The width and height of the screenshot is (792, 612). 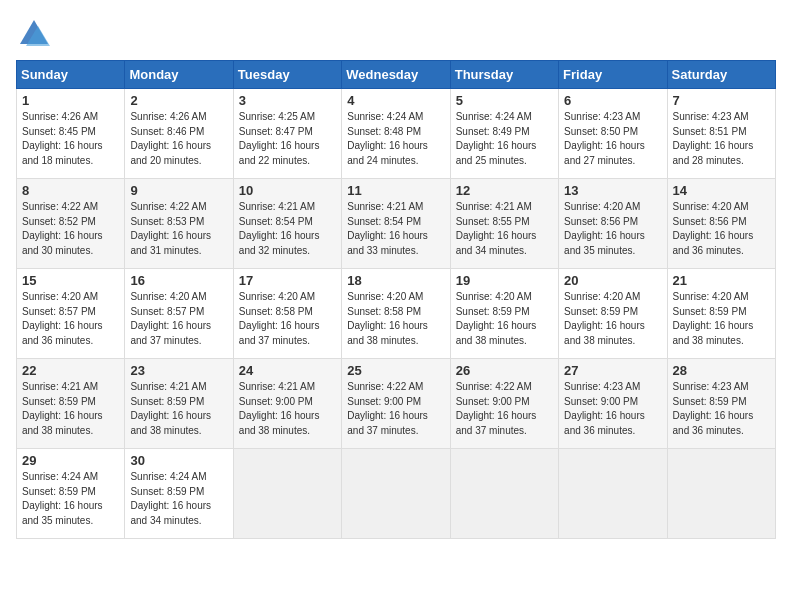 I want to click on day-number: 16, so click(x=178, y=280).